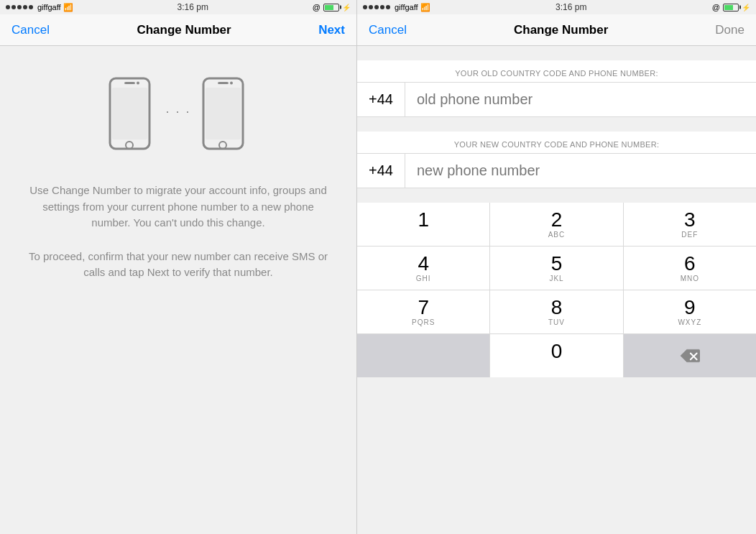  What do you see at coordinates (716, 7) in the screenshot?
I see `right-at-icon: @` at bounding box center [716, 7].